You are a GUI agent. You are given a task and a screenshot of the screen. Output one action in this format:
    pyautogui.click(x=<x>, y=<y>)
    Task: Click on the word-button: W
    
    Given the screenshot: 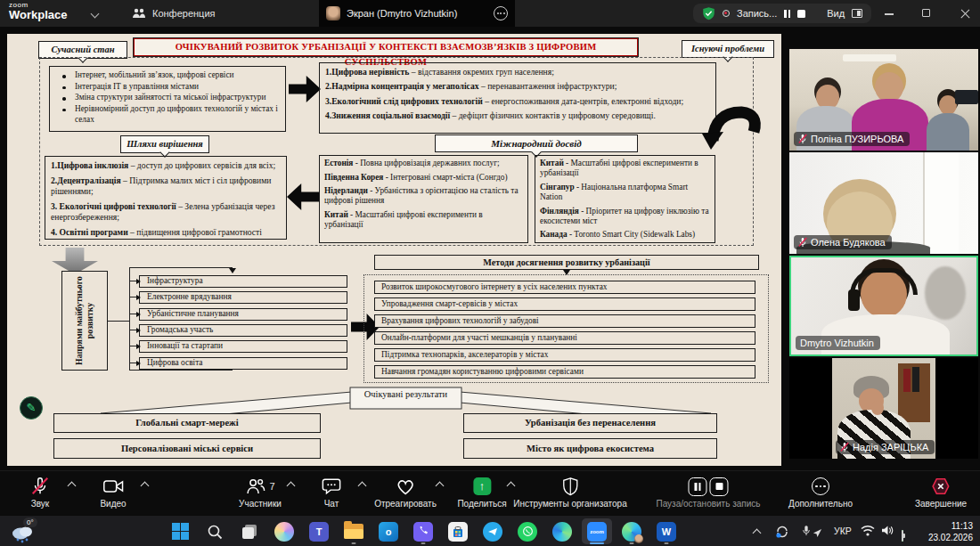 What is the action you would take?
    pyautogui.click(x=666, y=531)
    